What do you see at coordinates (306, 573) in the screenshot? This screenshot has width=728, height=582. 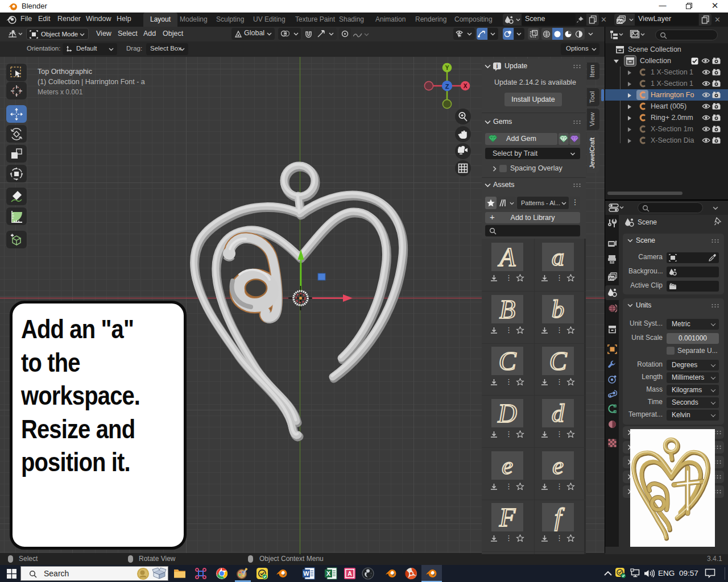 I see `svg-text: W` at bounding box center [306, 573].